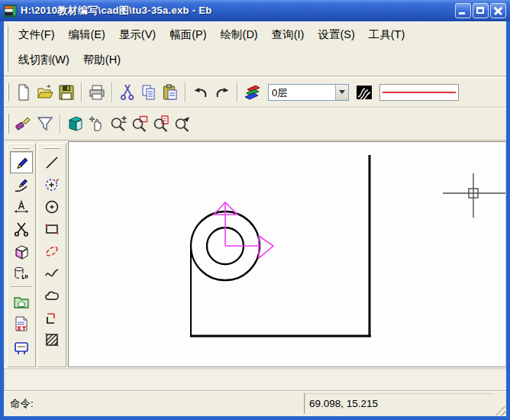 This screenshot has width=510, height=420. Describe the element at coordinates (498, 11) in the screenshot. I see `close-button` at that location.